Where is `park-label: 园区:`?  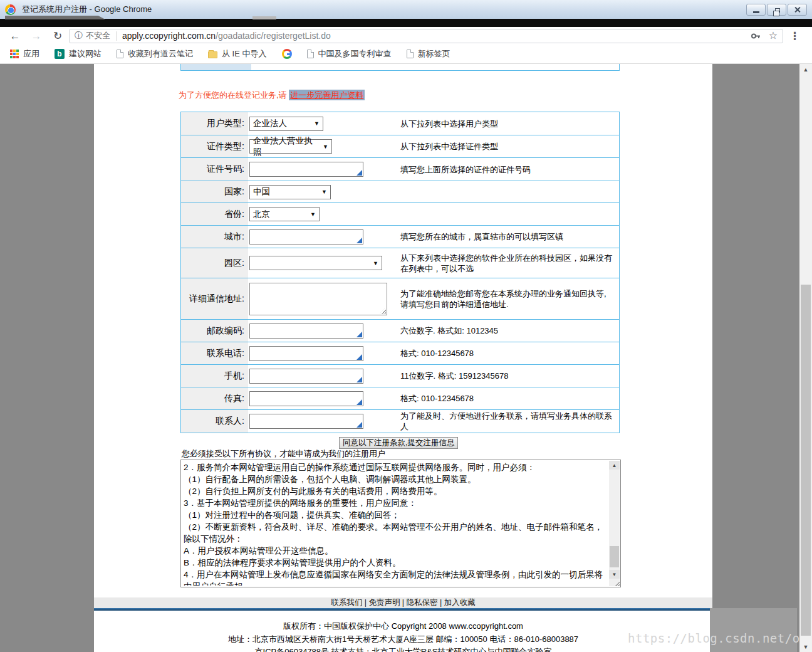
park-label: 园区: is located at coordinates (214, 263).